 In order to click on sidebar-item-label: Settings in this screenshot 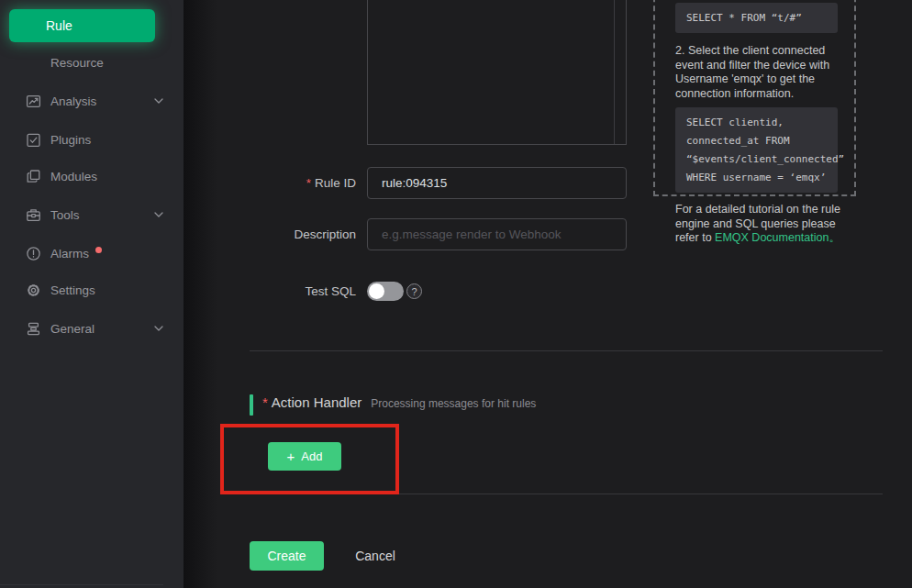, I will do `click(73, 290)`.